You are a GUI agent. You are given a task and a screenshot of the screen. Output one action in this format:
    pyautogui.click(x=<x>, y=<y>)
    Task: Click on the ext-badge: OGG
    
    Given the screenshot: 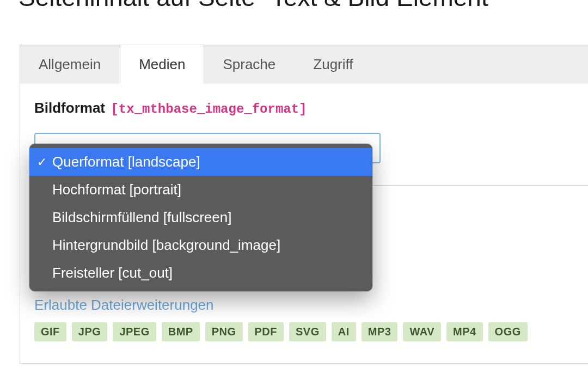 What is the action you would take?
    pyautogui.click(x=508, y=332)
    